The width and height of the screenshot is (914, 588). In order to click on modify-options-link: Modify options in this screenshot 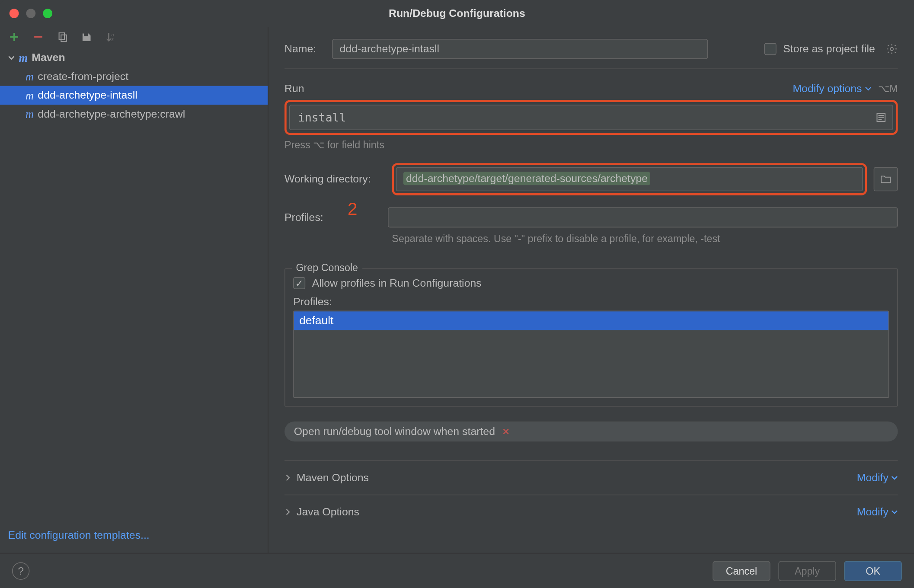, I will do `click(832, 89)`.